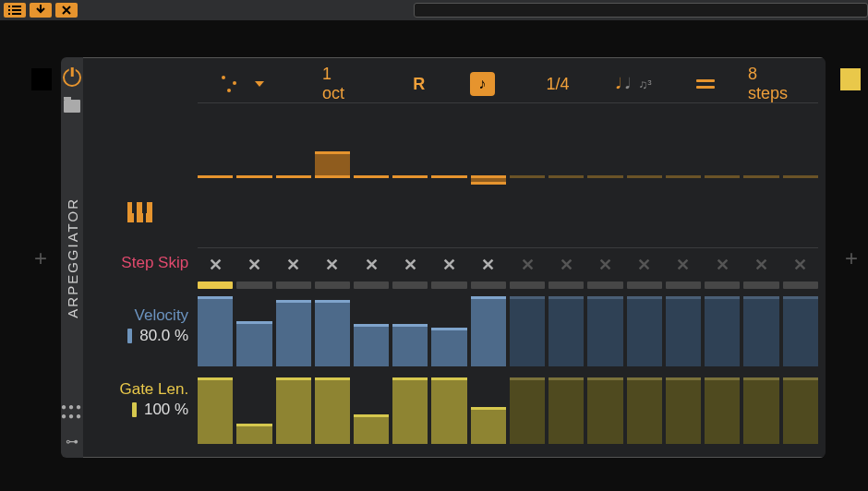  I want to click on pattern-icon, so click(229, 84).